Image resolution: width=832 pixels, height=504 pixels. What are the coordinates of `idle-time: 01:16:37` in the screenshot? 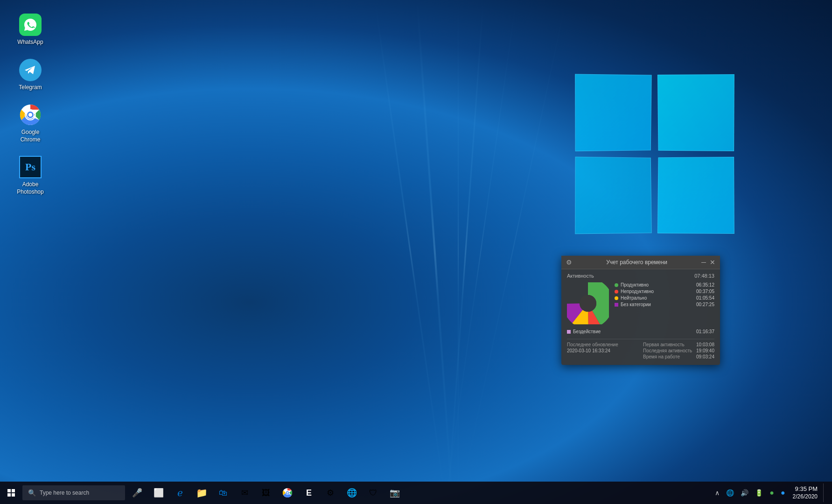 It's located at (706, 331).